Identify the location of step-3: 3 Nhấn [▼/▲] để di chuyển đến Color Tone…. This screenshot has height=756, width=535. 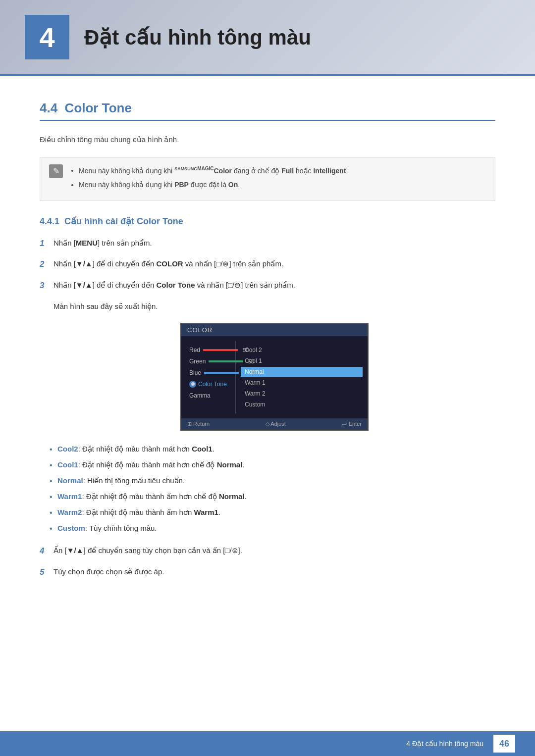
(268, 286).